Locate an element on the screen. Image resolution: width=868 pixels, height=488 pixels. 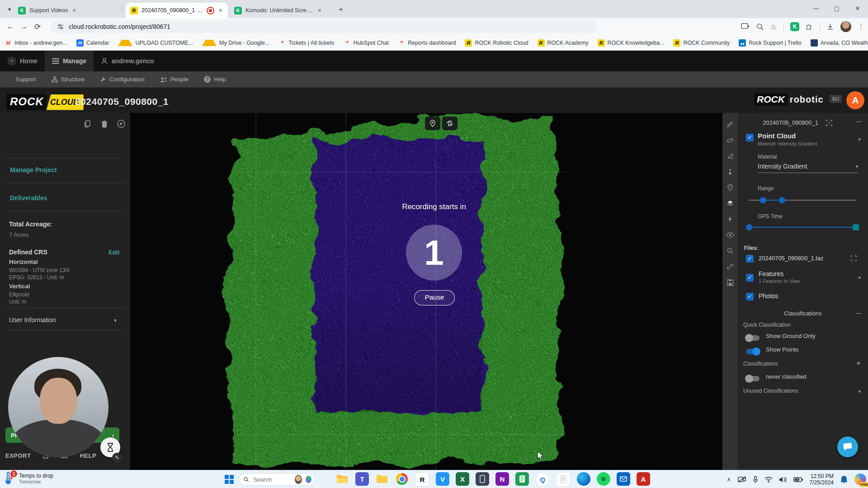
map-view-button is located at coordinates (433, 123).